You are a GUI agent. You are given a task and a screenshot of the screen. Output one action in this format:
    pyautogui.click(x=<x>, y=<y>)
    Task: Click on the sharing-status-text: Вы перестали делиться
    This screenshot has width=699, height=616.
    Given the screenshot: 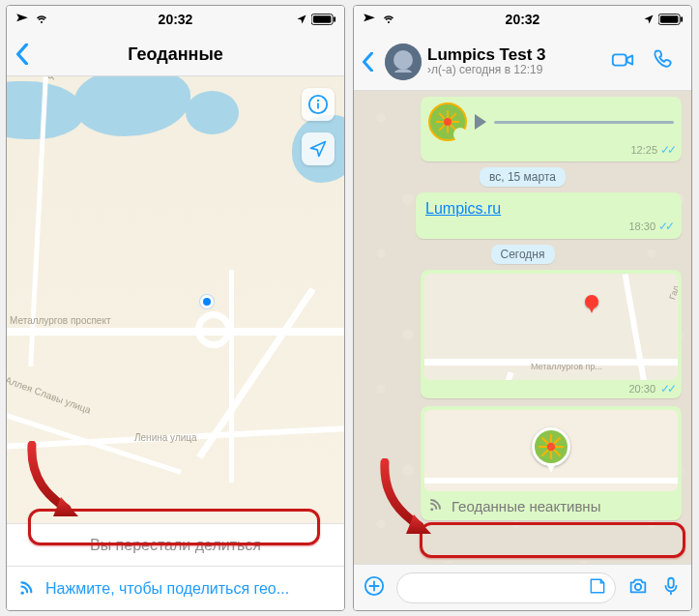 What is the action you would take?
    pyautogui.click(x=176, y=545)
    